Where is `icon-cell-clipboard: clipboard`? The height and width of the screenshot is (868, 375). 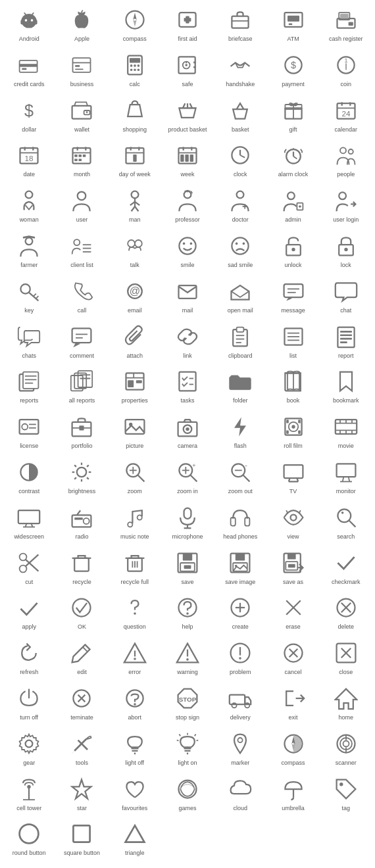
icon-cell-clipboard: clipboard is located at coordinates (240, 342).